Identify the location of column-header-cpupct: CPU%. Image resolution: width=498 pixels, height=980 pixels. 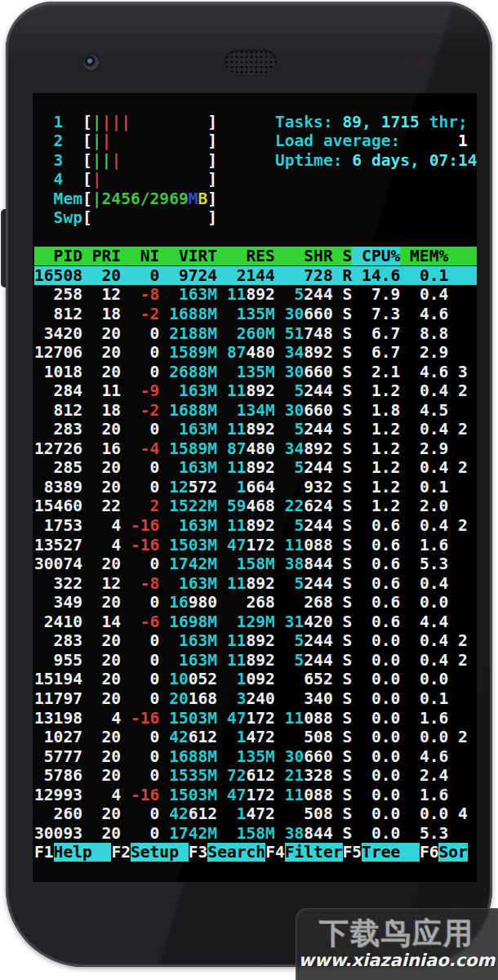
(376, 256).